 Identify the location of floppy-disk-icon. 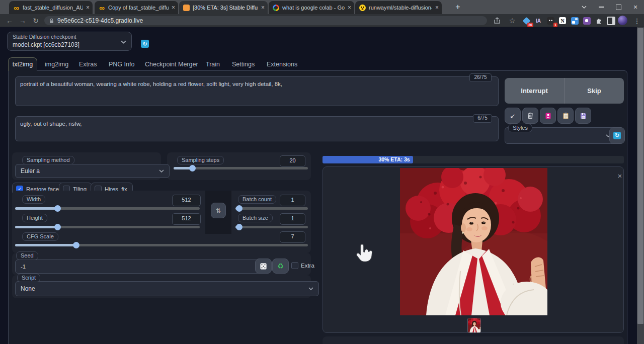
(584, 116).